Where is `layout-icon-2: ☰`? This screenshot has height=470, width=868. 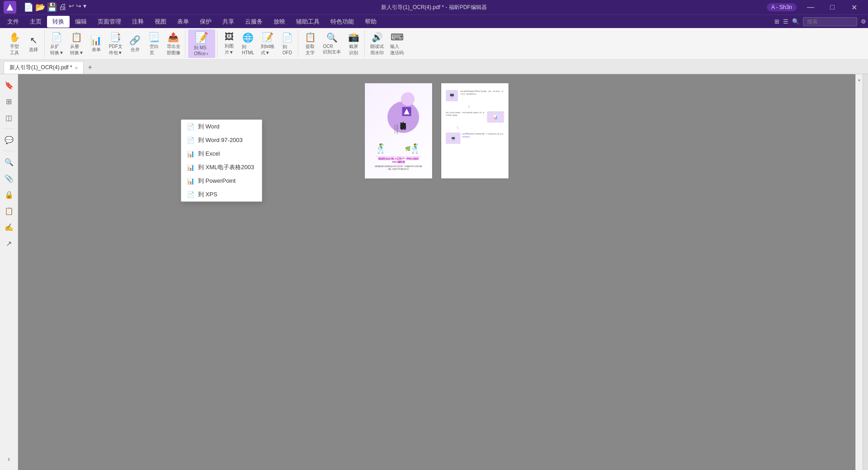
layout-icon-2: ☰ is located at coordinates (786, 22).